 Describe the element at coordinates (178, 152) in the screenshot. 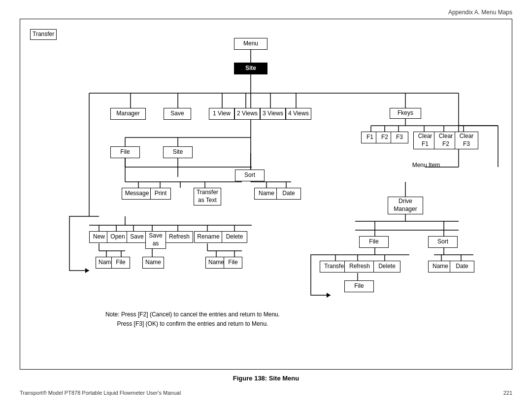

I see `site-mid-box: Site` at that location.